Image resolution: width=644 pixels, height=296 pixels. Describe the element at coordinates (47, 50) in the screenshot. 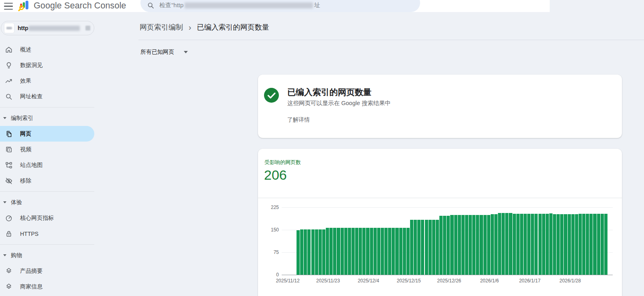

I see `sidebar-item-overview: 概述` at that location.